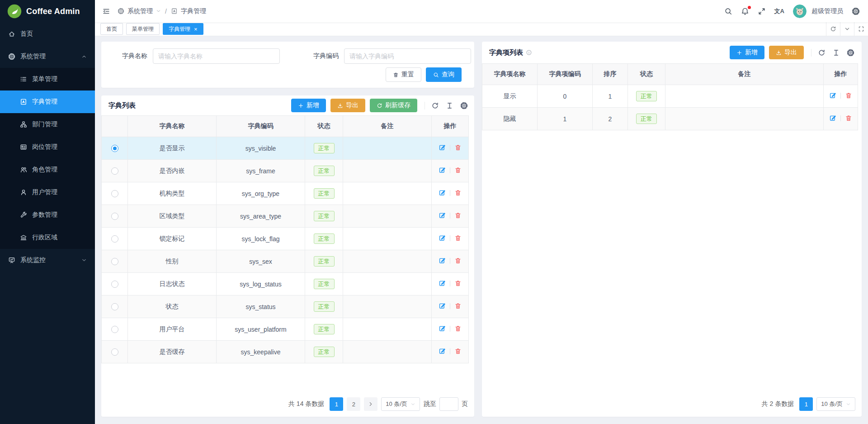 Image resolution: width=868 pixels, height=424 pixels. I want to click on tab-dict-management: 字典管理×, so click(183, 29).